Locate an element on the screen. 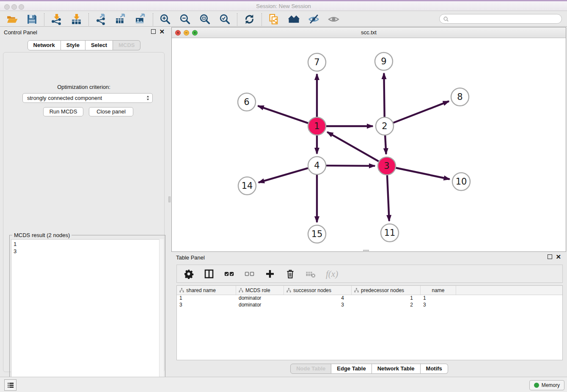 Image resolution: width=567 pixels, height=392 pixels. network-window-titlebar: × − + scc.txt is located at coordinates (369, 33).